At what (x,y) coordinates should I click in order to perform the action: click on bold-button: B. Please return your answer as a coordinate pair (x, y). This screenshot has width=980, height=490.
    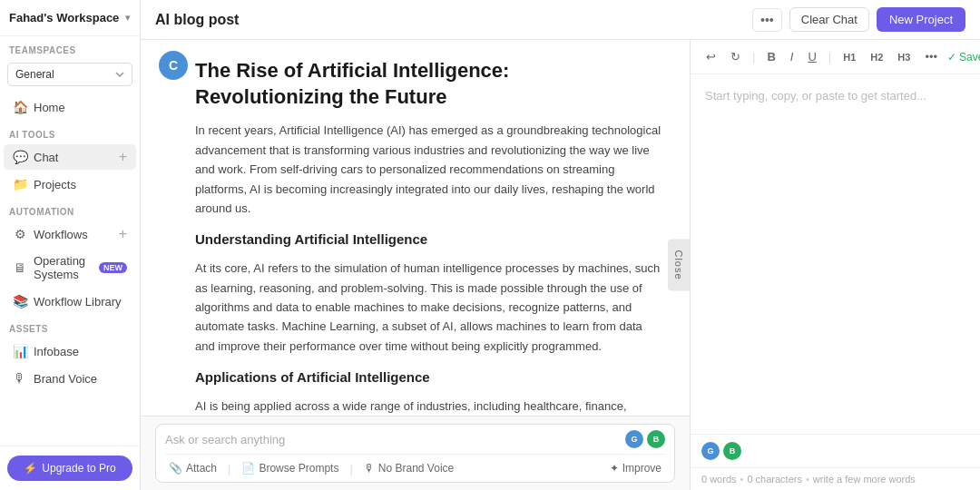
    Looking at the image, I should click on (771, 56).